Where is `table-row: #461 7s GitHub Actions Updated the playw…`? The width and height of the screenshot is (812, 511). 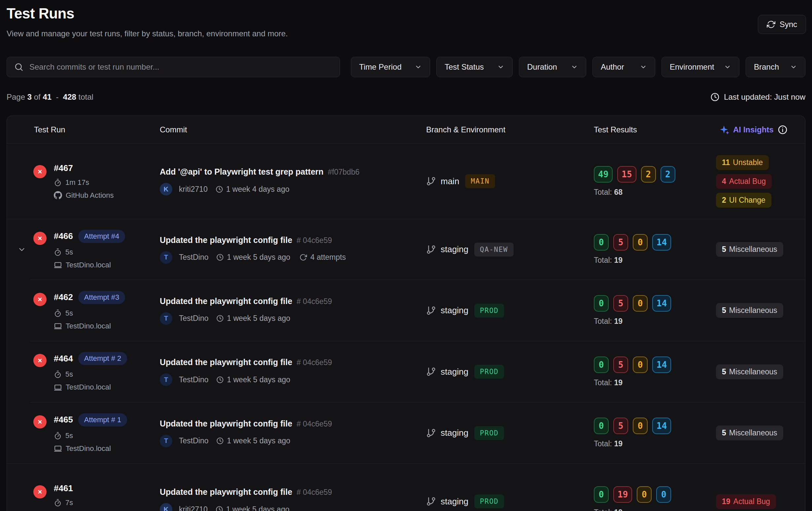
table-row: #461 7s GitHub Actions Updated the playw… is located at coordinates (406, 487).